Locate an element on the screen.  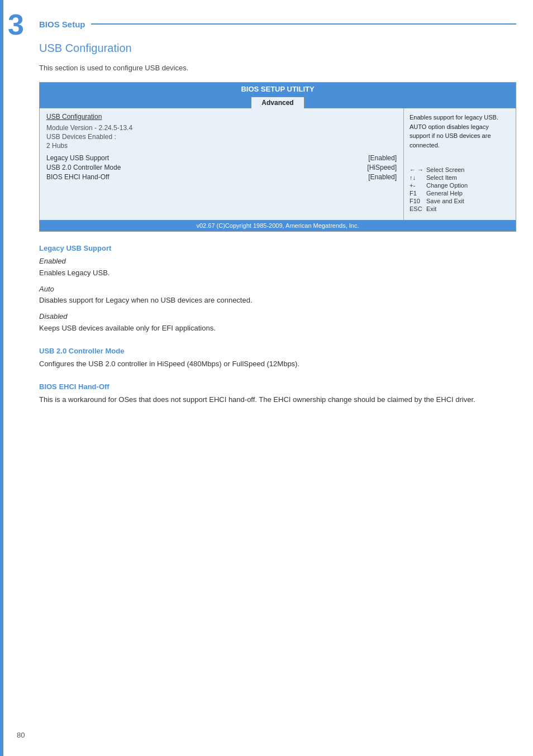
section-item-auto-desc: Disables support for Legacy when no USB … is located at coordinates (278, 300).